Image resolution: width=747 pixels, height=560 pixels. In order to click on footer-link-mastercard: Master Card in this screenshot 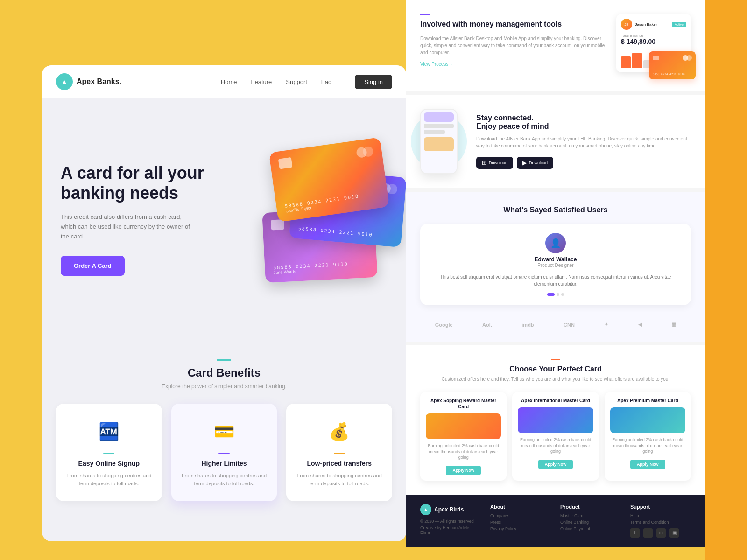, I will do `click(591, 516)`.